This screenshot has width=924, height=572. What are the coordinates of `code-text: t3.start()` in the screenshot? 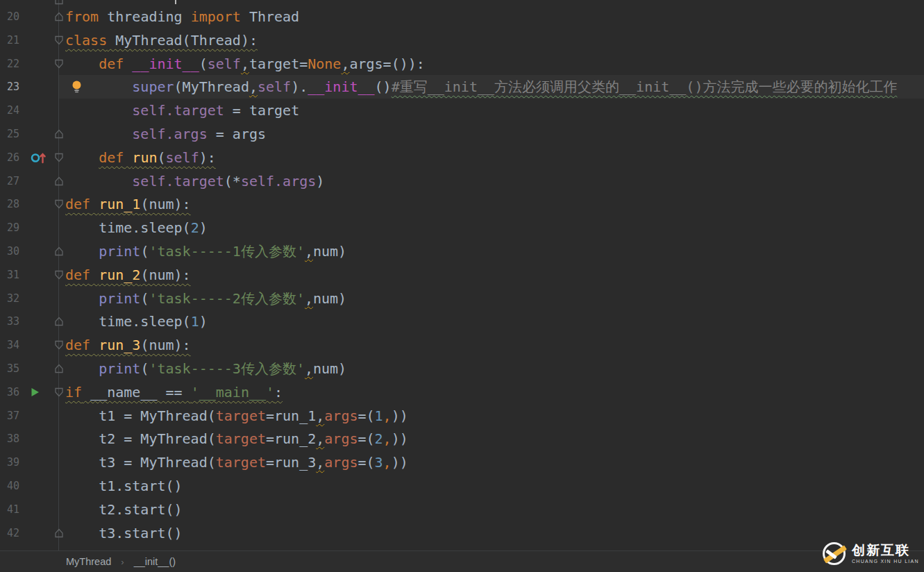 It's located at (124, 533).